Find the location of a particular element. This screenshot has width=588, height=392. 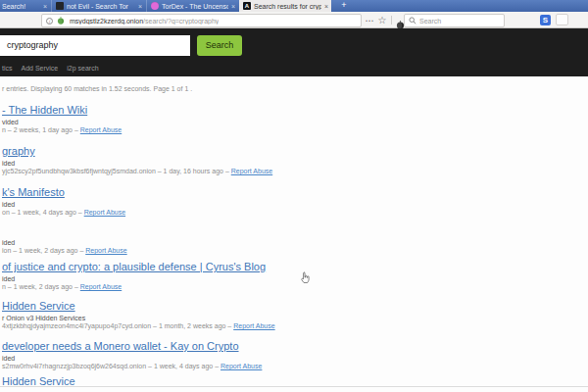

tab-tordex: TorDex - The Uncensored Tor Sea × is located at coordinates (192, 6).